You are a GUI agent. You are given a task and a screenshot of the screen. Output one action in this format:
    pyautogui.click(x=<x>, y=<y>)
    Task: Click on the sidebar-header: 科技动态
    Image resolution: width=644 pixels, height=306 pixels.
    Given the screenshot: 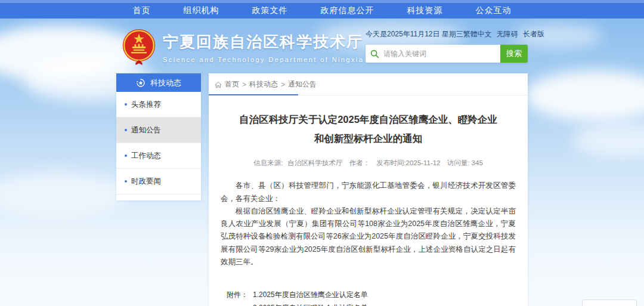 What is the action you would take?
    pyautogui.click(x=159, y=82)
    